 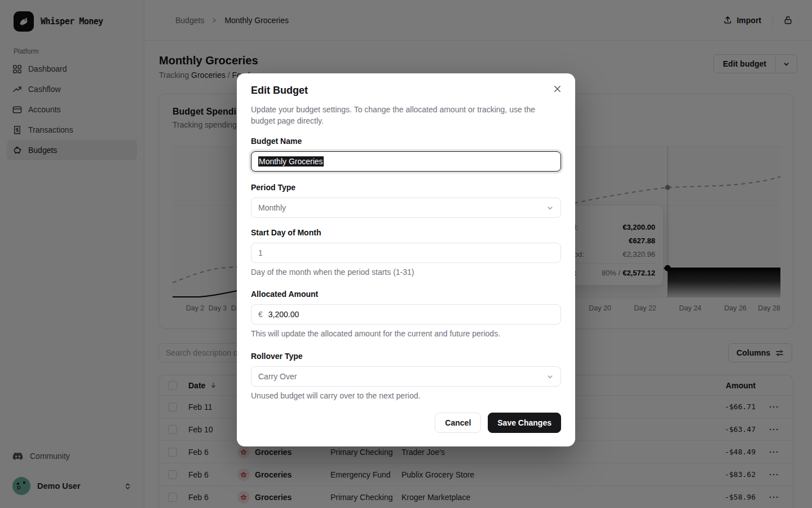 What do you see at coordinates (458, 423) in the screenshot?
I see `cancel-button: Cancel` at bounding box center [458, 423].